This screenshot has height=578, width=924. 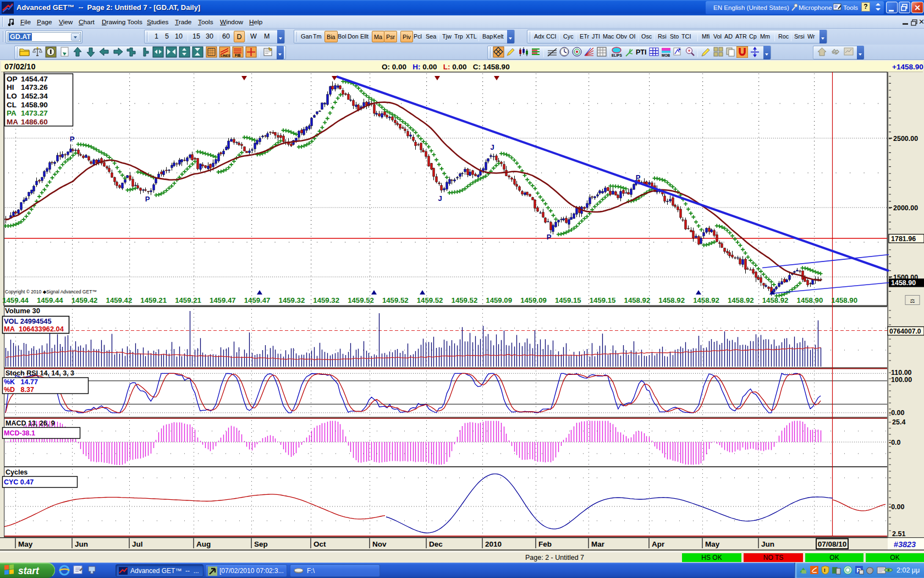 What do you see at coordinates (20, 67) in the screenshot?
I see `svg-text: 07/02/10` at bounding box center [20, 67].